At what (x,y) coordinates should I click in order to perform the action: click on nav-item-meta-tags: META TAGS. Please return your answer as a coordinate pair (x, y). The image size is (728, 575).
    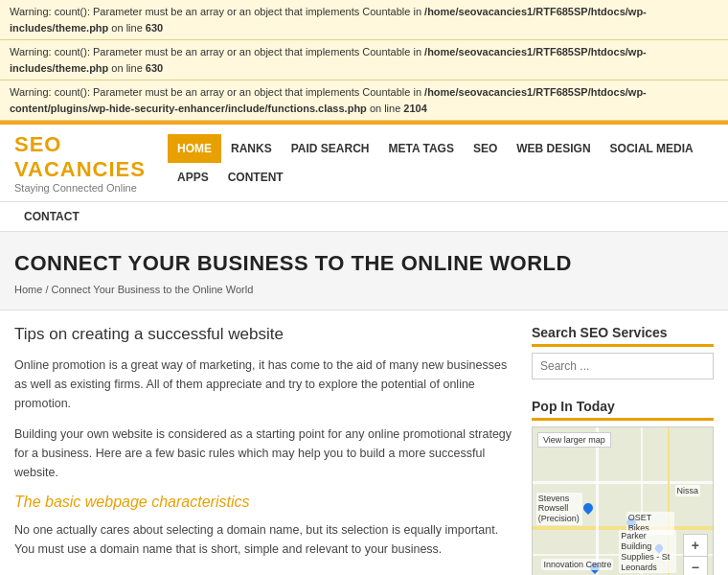
    Looking at the image, I should click on (421, 149).